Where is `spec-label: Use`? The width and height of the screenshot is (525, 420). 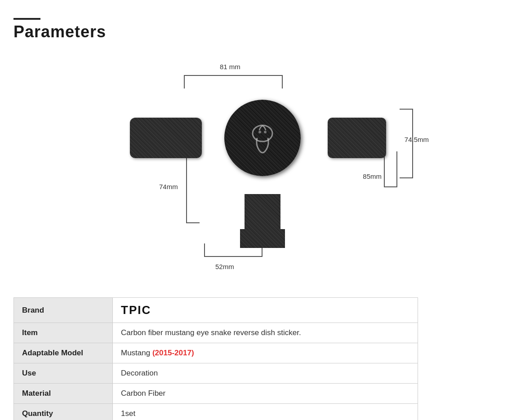
spec-label: Use is located at coordinates (63, 374).